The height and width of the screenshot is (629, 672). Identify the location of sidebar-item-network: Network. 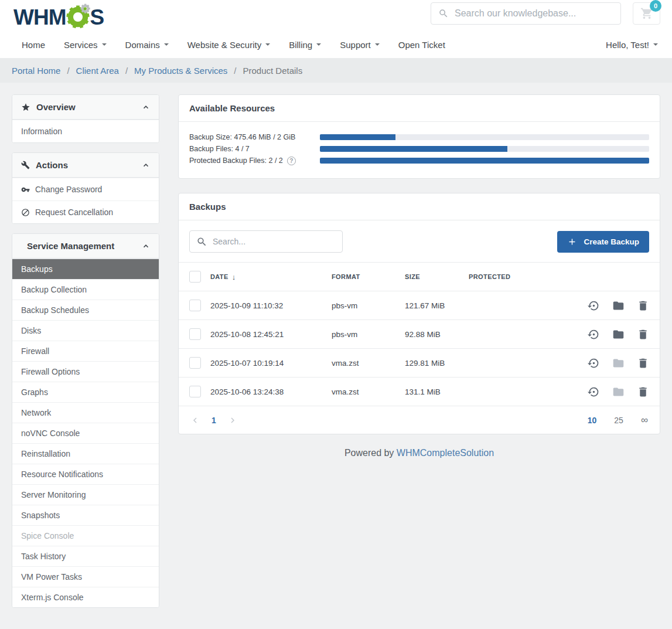
(86, 413).